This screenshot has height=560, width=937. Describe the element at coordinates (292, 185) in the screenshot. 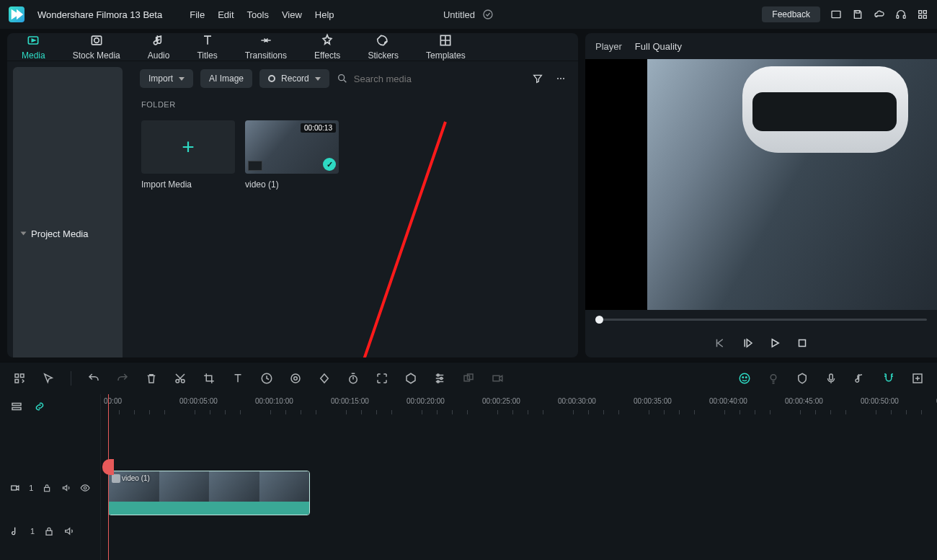

I see `clip-label: video (1)` at that location.